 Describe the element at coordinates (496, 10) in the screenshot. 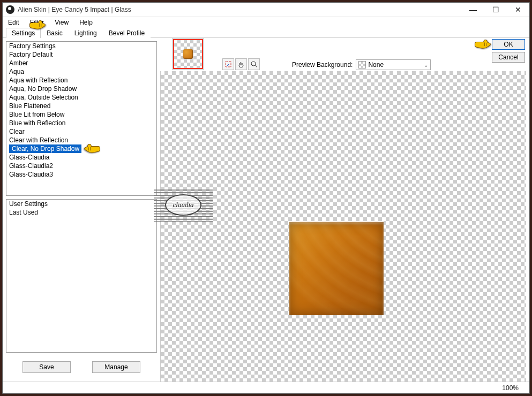

I see `window-maximize-button: ☐` at that location.